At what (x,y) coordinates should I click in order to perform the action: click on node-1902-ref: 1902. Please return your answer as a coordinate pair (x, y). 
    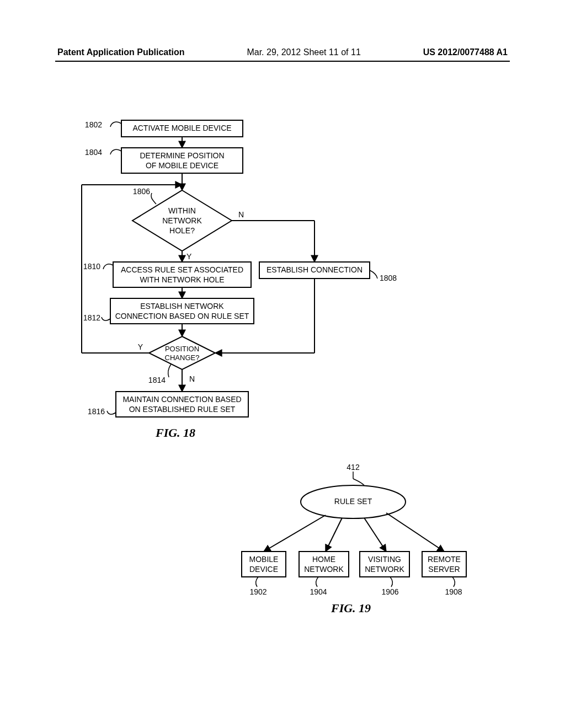
    Looking at the image, I should click on (258, 592).